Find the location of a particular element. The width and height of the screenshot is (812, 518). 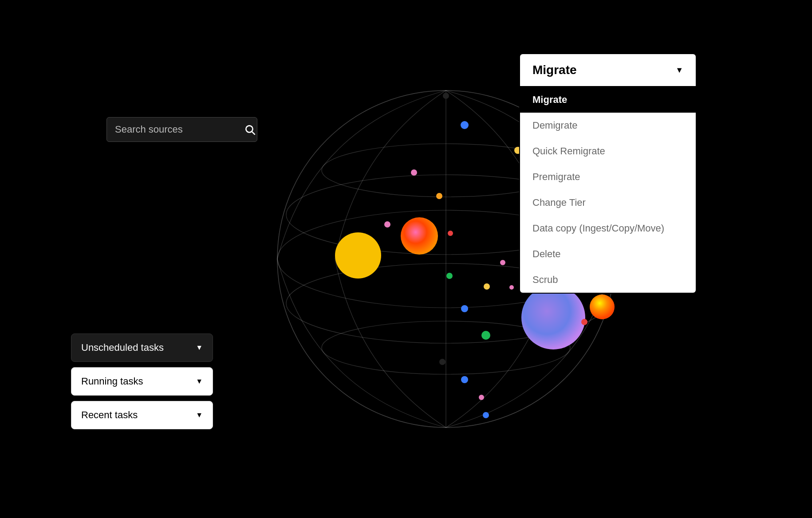

search-box is located at coordinates (182, 130).